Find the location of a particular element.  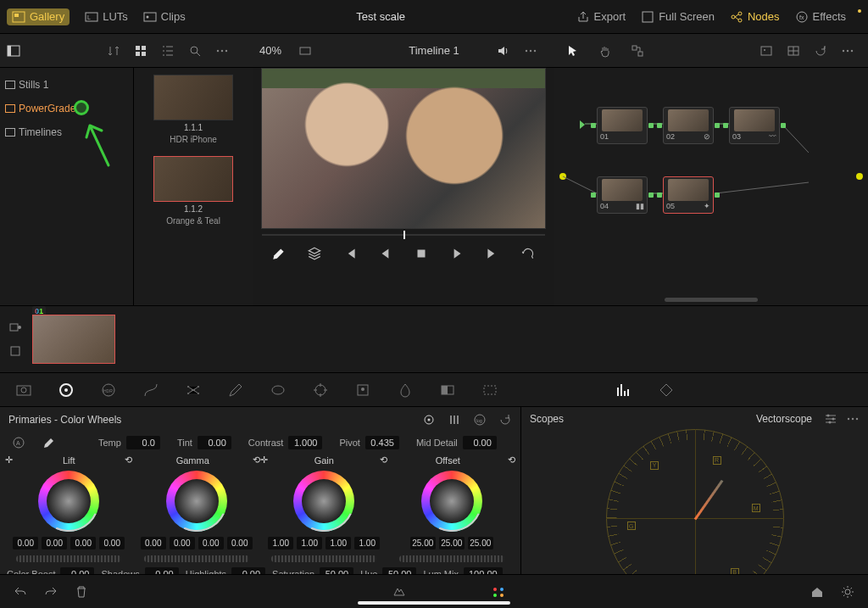

more-gallery-button is located at coordinates (222, 51).